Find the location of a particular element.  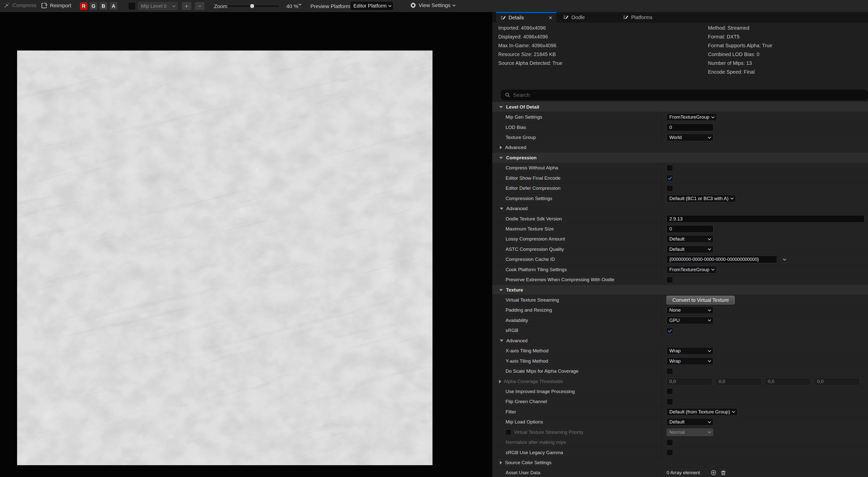

channel-g-button: G is located at coordinates (93, 6).